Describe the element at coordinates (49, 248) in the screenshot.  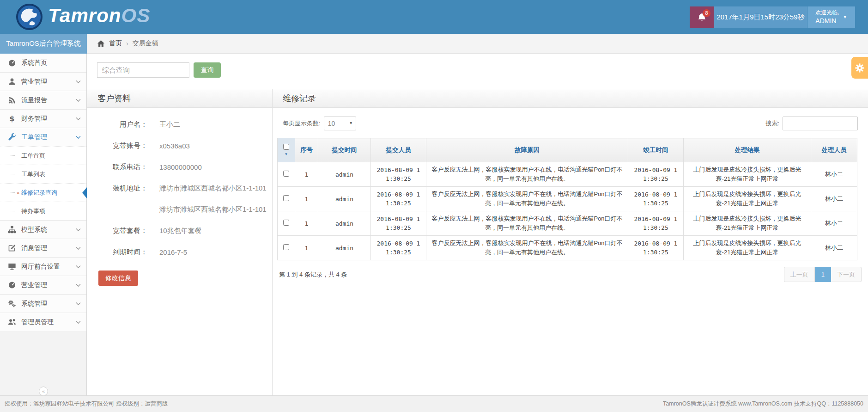
I see `sidebar-item-label: 消息管理` at that location.